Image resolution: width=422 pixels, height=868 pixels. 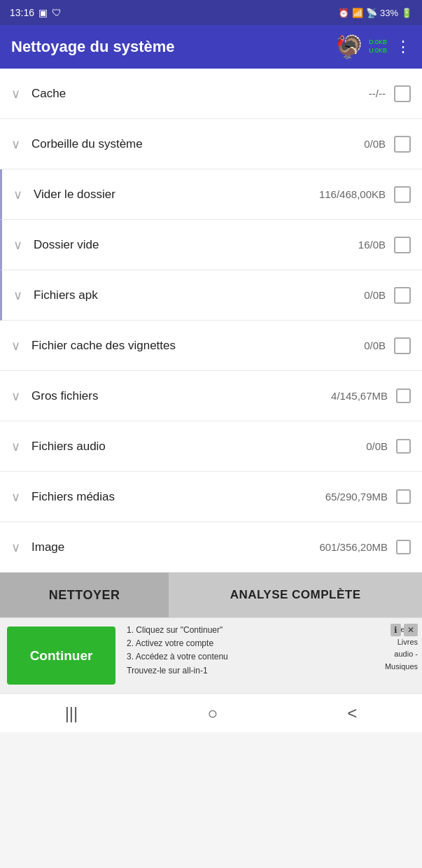 What do you see at coordinates (93, 47) in the screenshot?
I see `page-title: Nettoyage du système` at bounding box center [93, 47].